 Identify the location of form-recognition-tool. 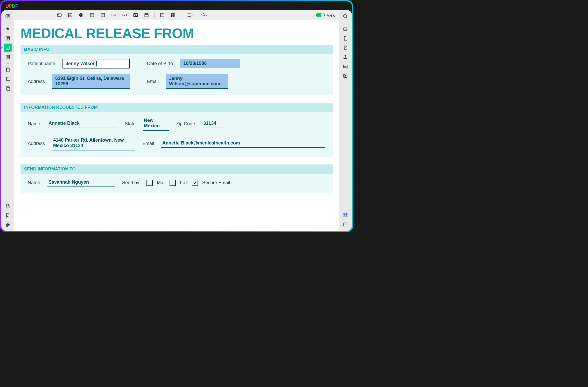
(162, 15).